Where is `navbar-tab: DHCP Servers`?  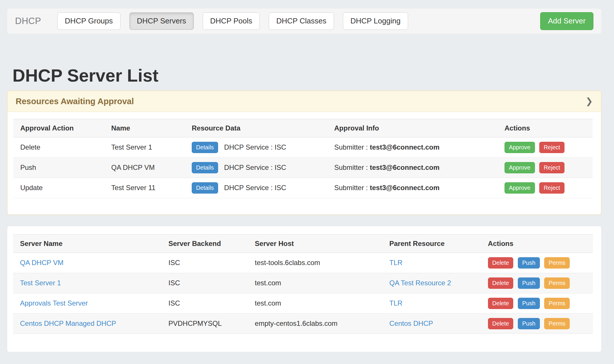 navbar-tab: DHCP Servers is located at coordinates (162, 21).